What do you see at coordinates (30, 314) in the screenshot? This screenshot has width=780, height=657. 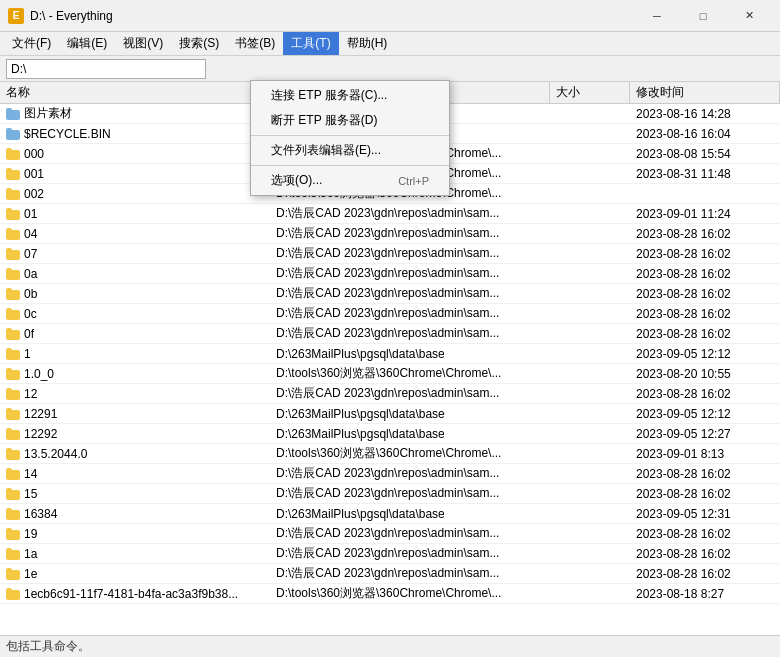 I see `file-name: 0c` at bounding box center [30, 314].